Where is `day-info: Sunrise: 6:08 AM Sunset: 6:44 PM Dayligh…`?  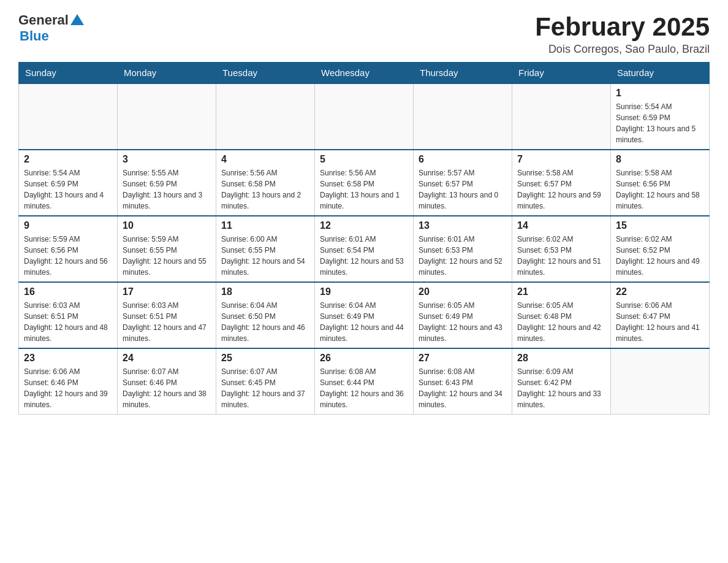
day-info: Sunrise: 6:08 AM Sunset: 6:44 PM Dayligh… is located at coordinates (364, 388).